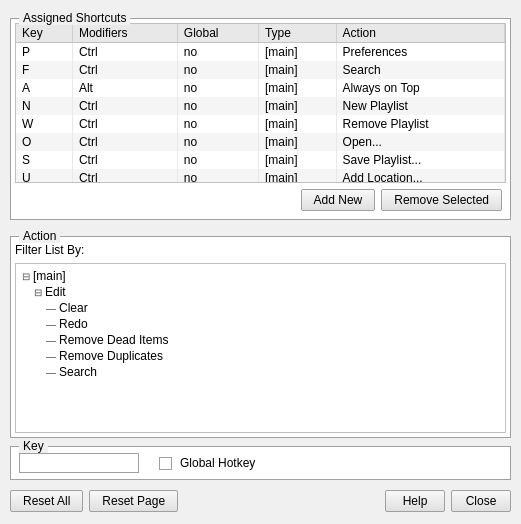 Image resolution: width=521 pixels, height=524 pixels. I want to click on table-cell: New Playlist, so click(420, 106).